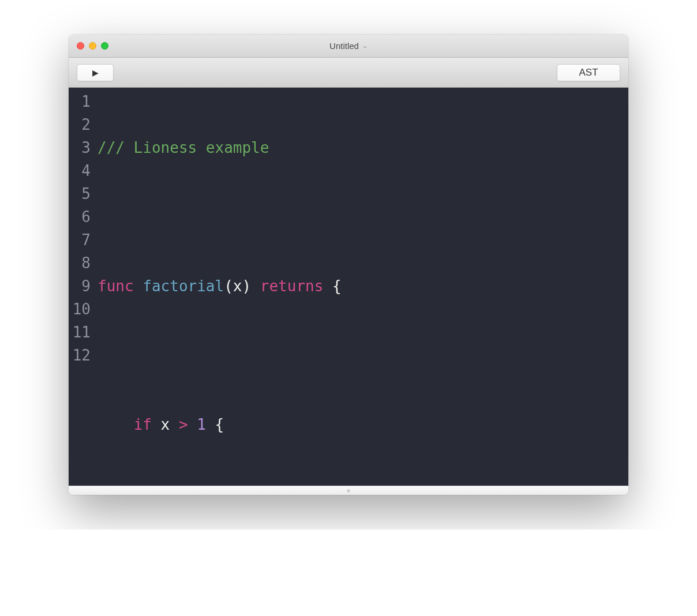 Image resolution: width=697 pixels, height=616 pixels. What do you see at coordinates (81, 148) in the screenshot?
I see `line-number: 3` at bounding box center [81, 148].